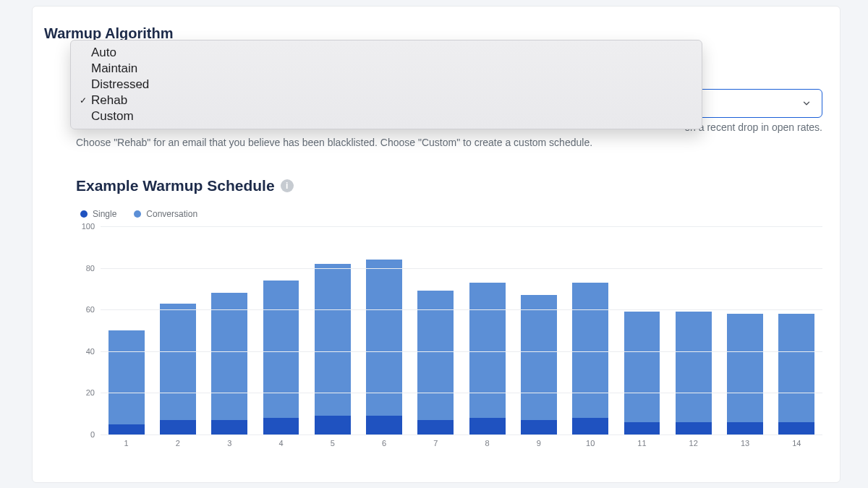  What do you see at coordinates (642, 442) in the screenshot?
I see `x-tick: 11` at bounding box center [642, 442].